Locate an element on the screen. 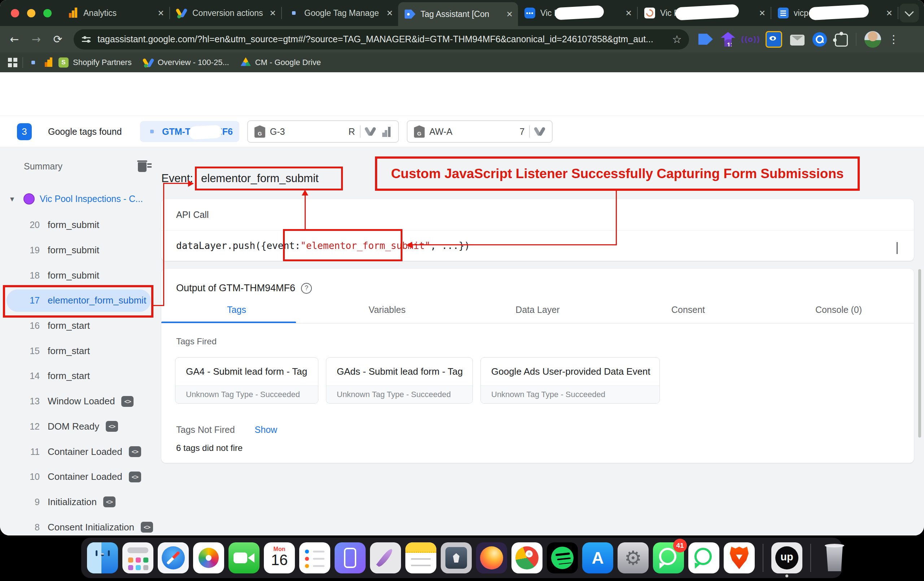 The width and height of the screenshot is (924, 581). bookmark-star-icon: ☆ is located at coordinates (677, 39).